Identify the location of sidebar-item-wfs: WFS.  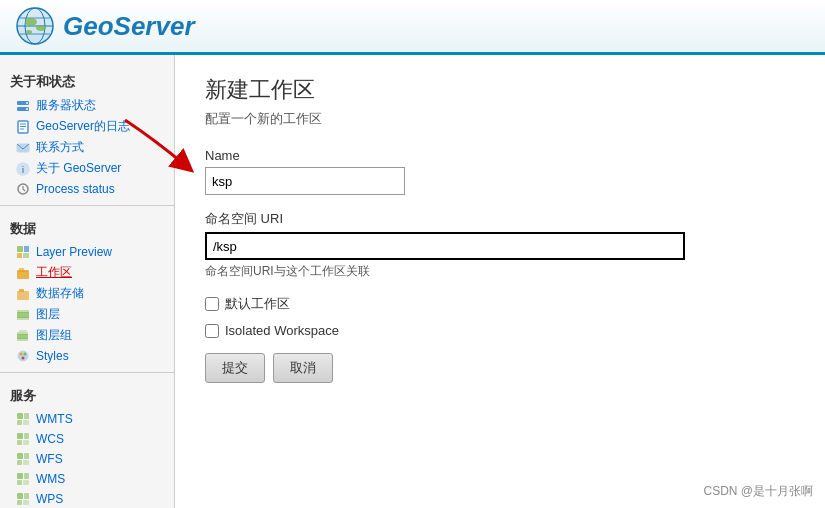
(87, 459).